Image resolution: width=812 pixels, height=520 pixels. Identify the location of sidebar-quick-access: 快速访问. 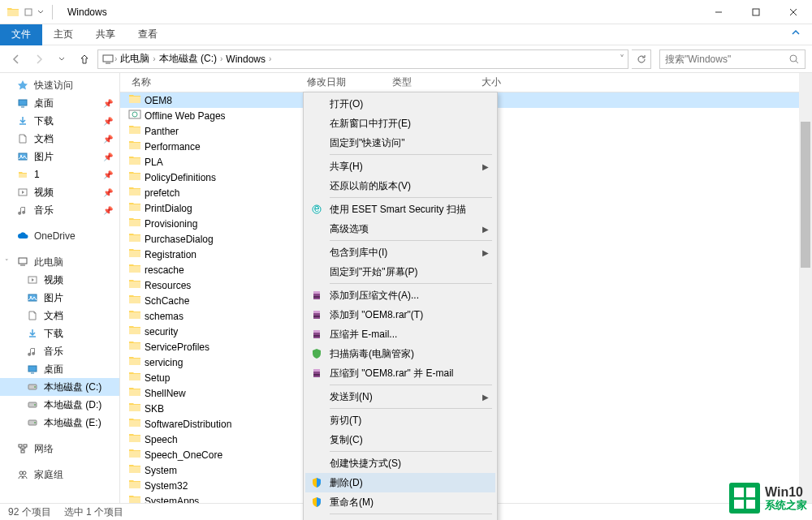
(60, 85).